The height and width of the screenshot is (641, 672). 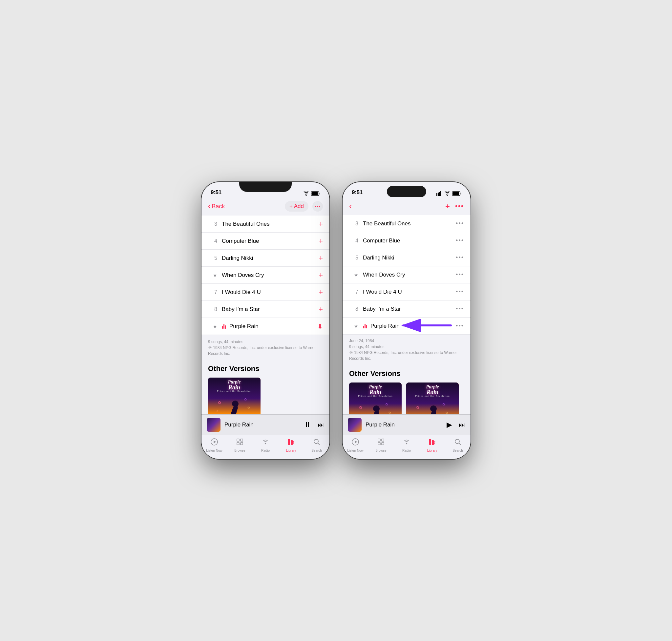 What do you see at coordinates (218, 206) in the screenshot?
I see `back-label-1: Back` at bounding box center [218, 206].